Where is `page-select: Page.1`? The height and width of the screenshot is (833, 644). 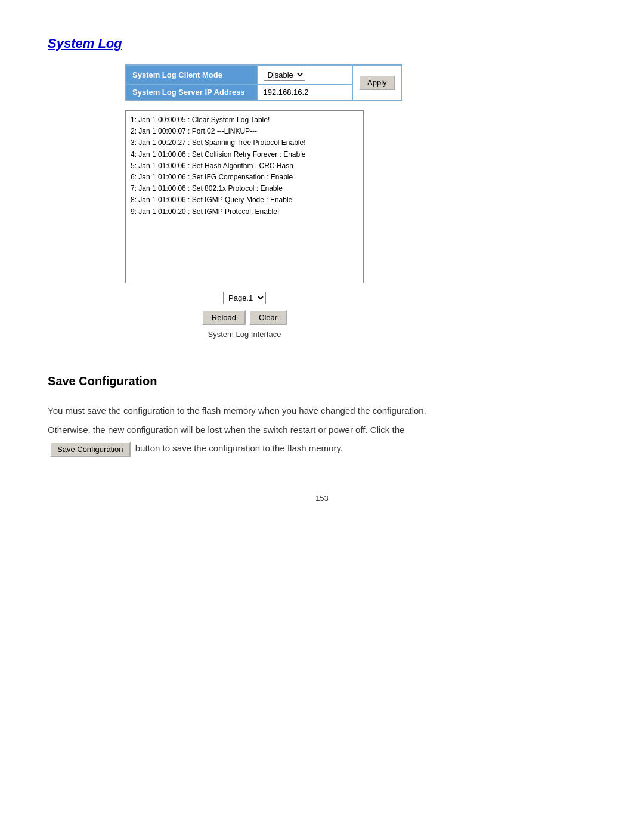 page-select: Page.1 is located at coordinates (244, 298).